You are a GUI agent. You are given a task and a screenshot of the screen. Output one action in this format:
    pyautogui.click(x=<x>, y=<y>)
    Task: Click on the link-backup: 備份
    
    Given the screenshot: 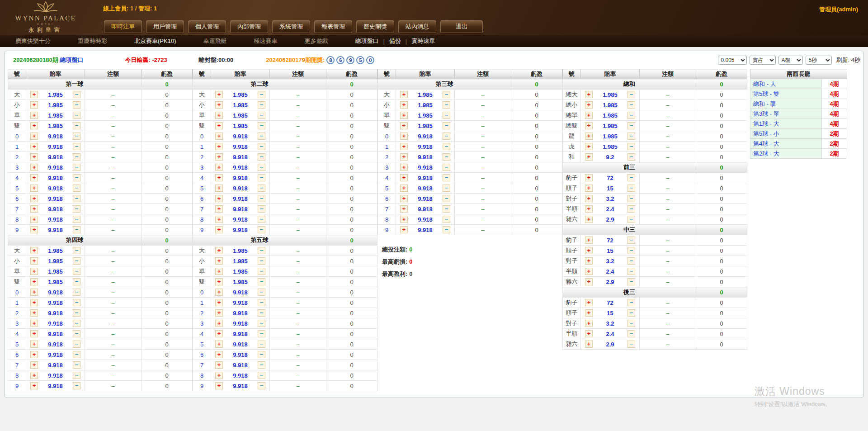 What is the action you would take?
    pyautogui.click(x=395, y=41)
    